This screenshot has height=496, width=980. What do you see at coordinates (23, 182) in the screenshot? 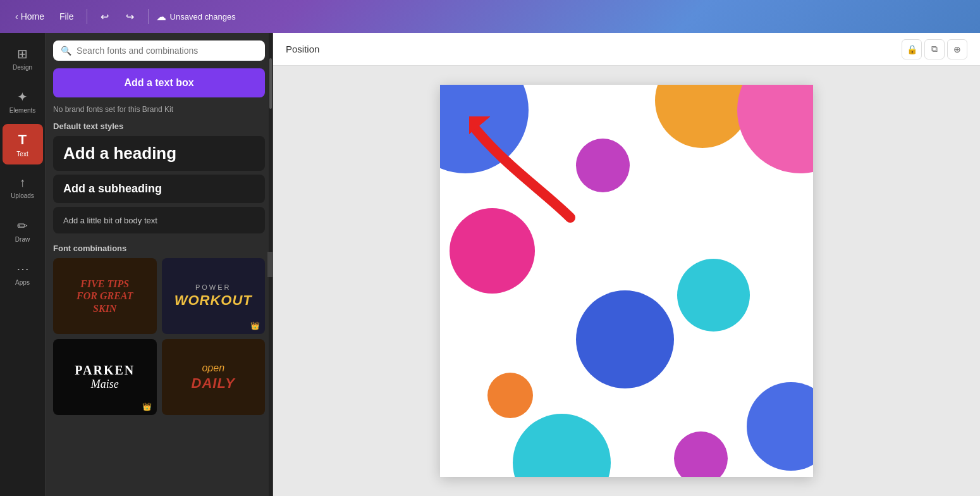
I see `uploads-icon: ↑` at bounding box center [23, 182].